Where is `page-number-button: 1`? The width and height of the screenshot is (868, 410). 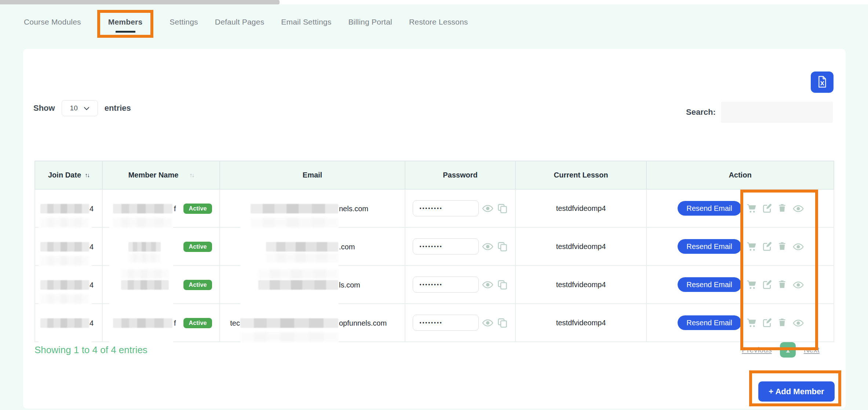 page-number-button: 1 is located at coordinates (788, 350).